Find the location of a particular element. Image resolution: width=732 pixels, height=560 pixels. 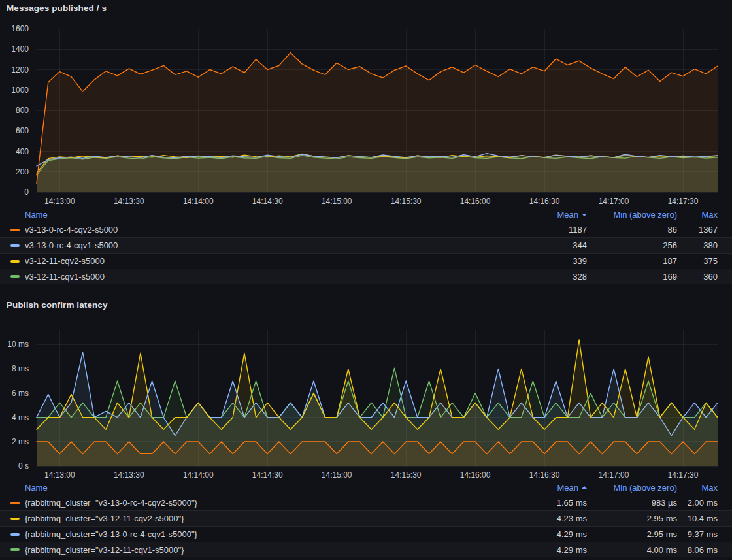

legend-row: {rabbitmq_cluster="v3-12-11-cqv1-s5000"}… is located at coordinates (366, 550).